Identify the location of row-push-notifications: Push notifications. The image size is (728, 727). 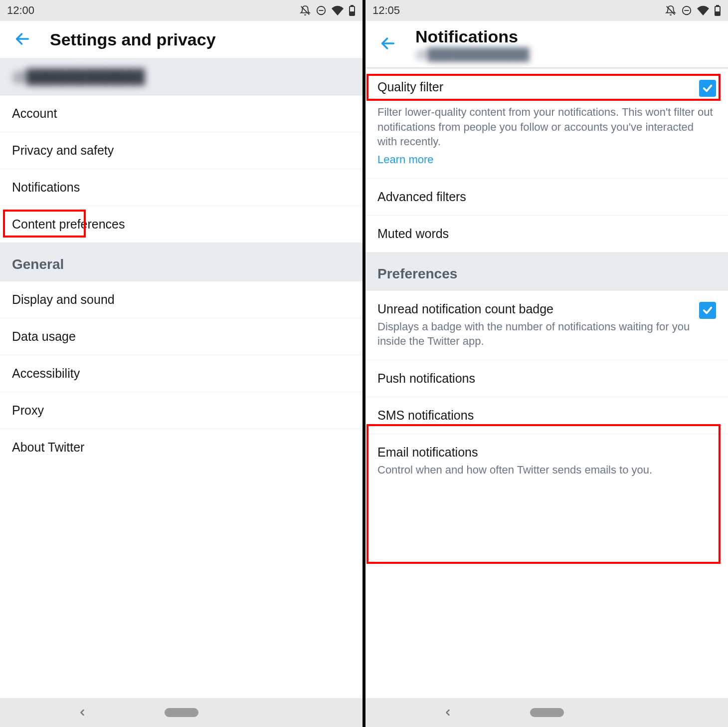
(546, 379).